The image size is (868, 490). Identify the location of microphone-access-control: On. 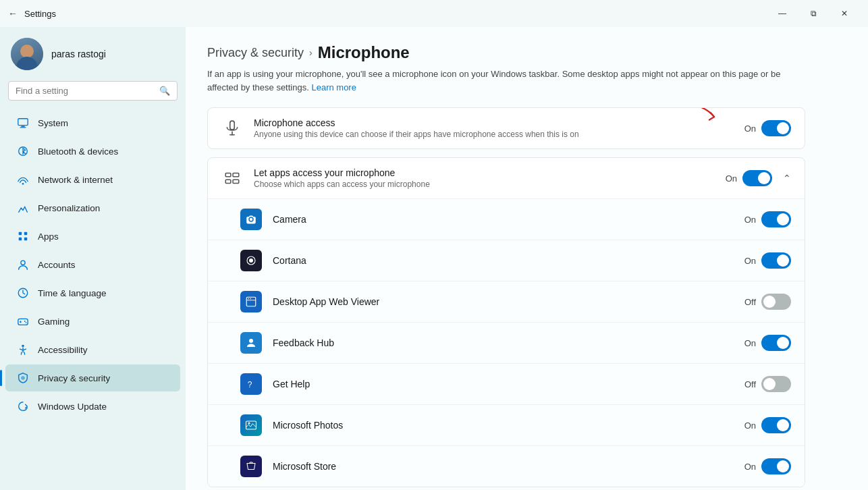
(768, 128).